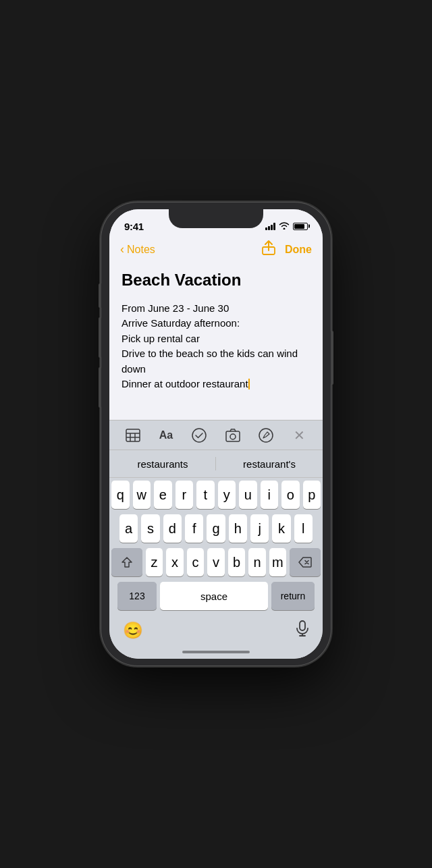 The image size is (432, 868). I want to click on numbers-key: 123, so click(137, 596).